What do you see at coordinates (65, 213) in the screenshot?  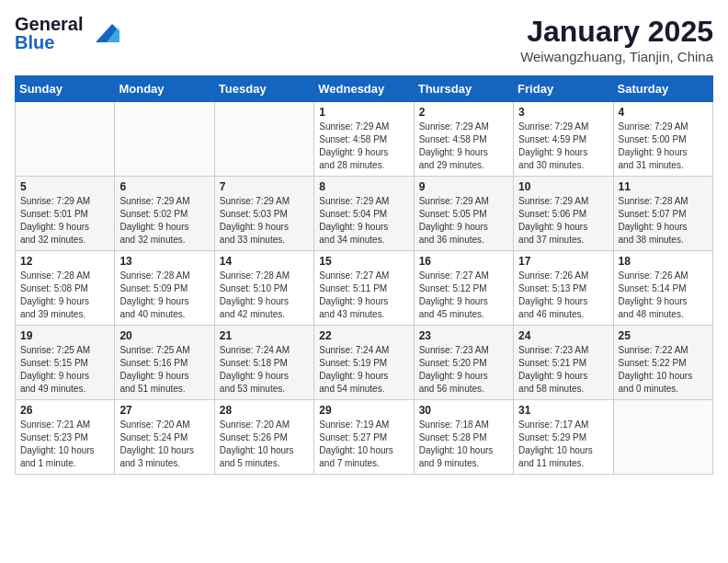 I see `day-cell-5: 5Sunrise: 7:29 AM Sunset: 5:01 PM Daylig…` at bounding box center [65, 213].